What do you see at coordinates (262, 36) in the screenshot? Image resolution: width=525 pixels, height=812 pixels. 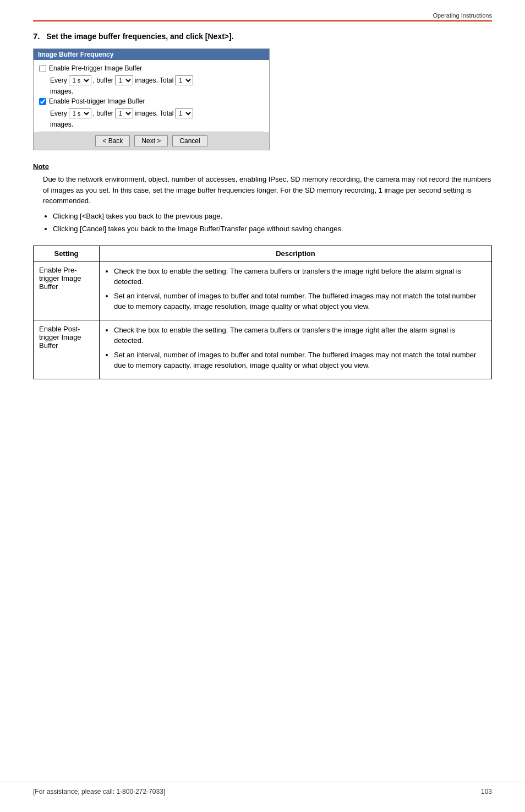 I see `step-heading: 7. Set the image buffer frequencies, and…` at bounding box center [262, 36].